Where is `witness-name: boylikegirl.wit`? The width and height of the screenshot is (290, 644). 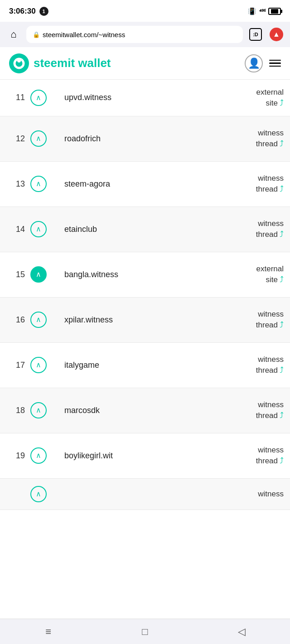
witness-name: boylikegirl.wit is located at coordinates (131, 456).